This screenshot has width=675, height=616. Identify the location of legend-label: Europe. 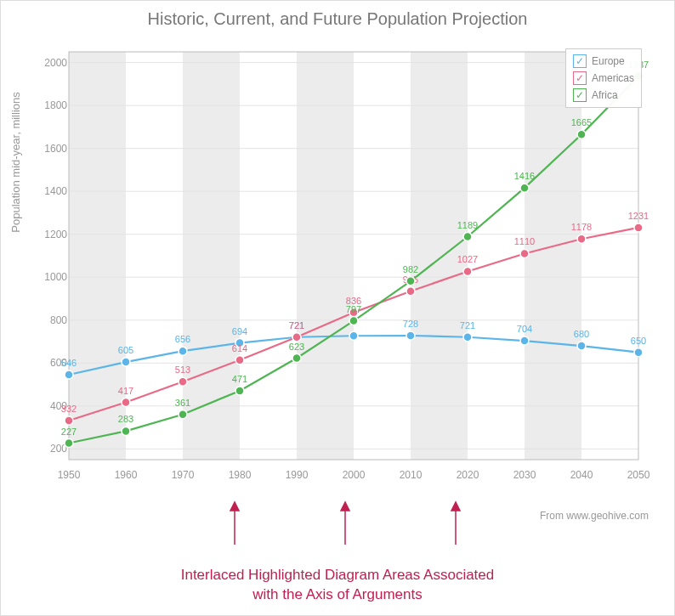
(609, 61).